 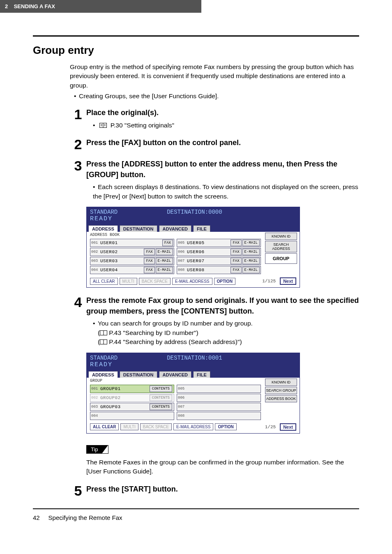 What do you see at coordinates (132, 416) in the screenshot?
I see `group-row: 004` at bounding box center [132, 416].